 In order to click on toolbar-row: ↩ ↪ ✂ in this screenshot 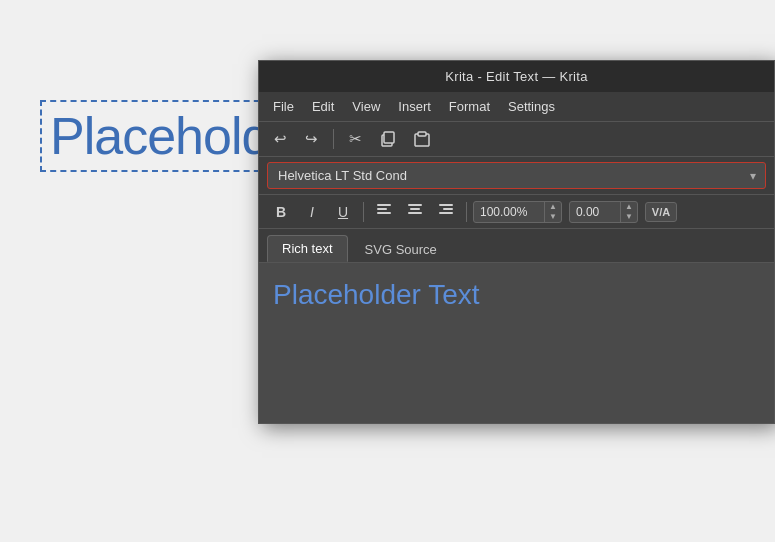, I will do `click(516, 140)`.